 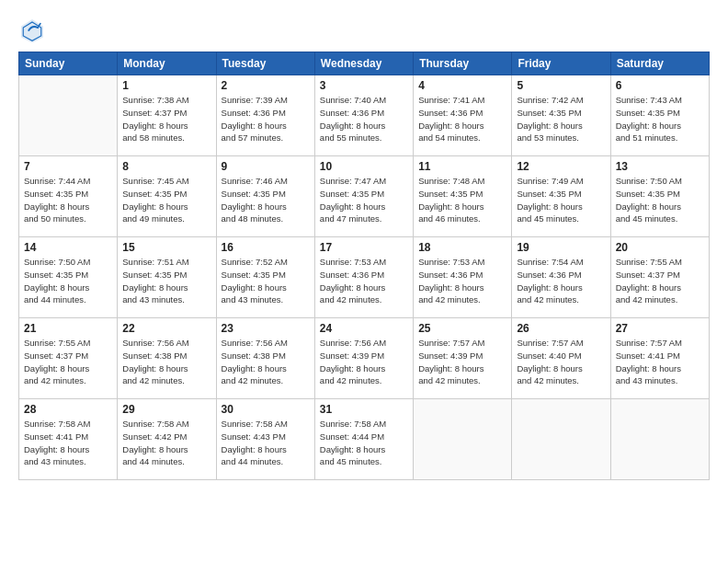 I want to click on calendar-cell: 12Sunrise: 7:49 AM Sunset: 4:35 PM Dayli…, so click(x=561, y=197).